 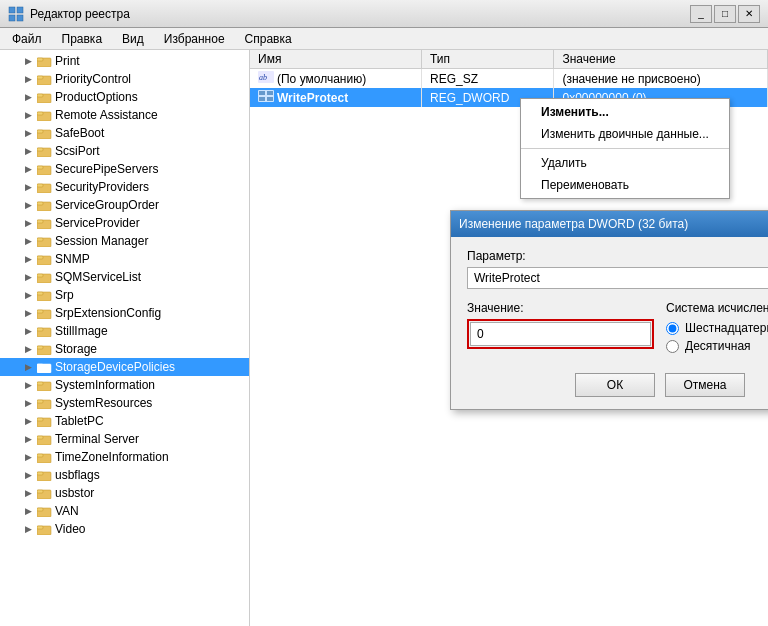 What do you see at coordinates (124, 151) in the screenshot?
I see `tree-item: ▶ ScsiPort` at bounding box center [124, 151].